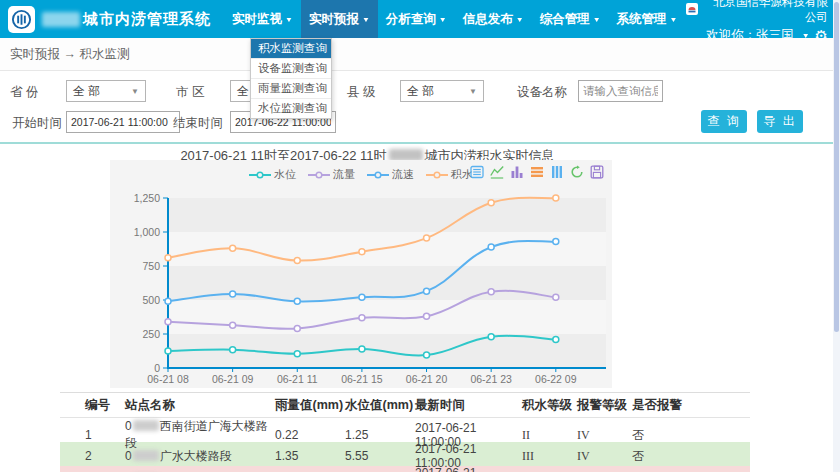  I want to click on station-table: 编号 站点名称 雨量值(mm) 水位值(mm) 最新时间 积水等级 报警等级 是…, so click(405, 432).